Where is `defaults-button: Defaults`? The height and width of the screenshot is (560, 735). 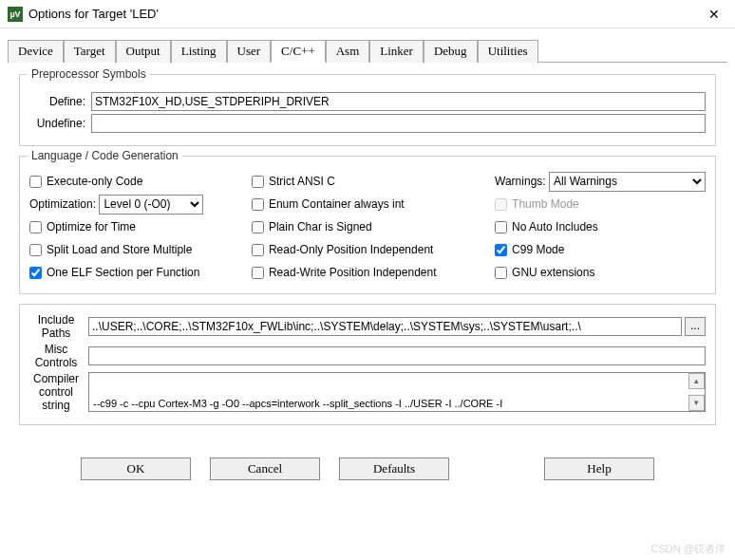 defaults-button: Defaults is located at coordinates (394, 469).